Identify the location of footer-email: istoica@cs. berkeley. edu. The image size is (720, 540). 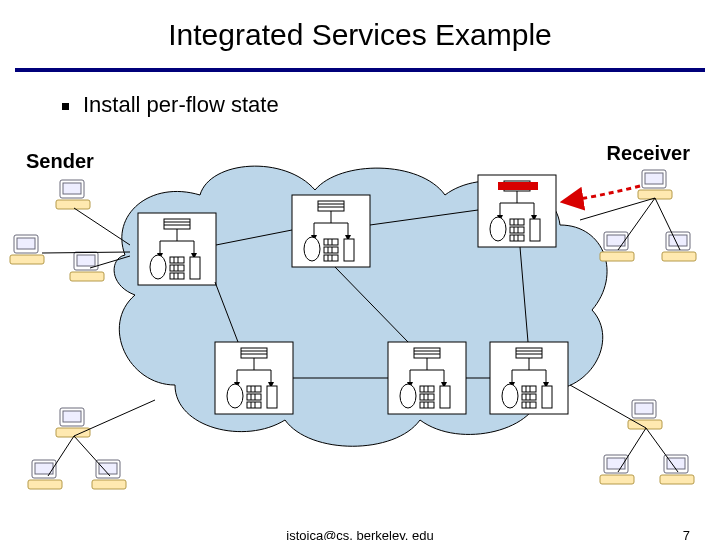
(360, 534).